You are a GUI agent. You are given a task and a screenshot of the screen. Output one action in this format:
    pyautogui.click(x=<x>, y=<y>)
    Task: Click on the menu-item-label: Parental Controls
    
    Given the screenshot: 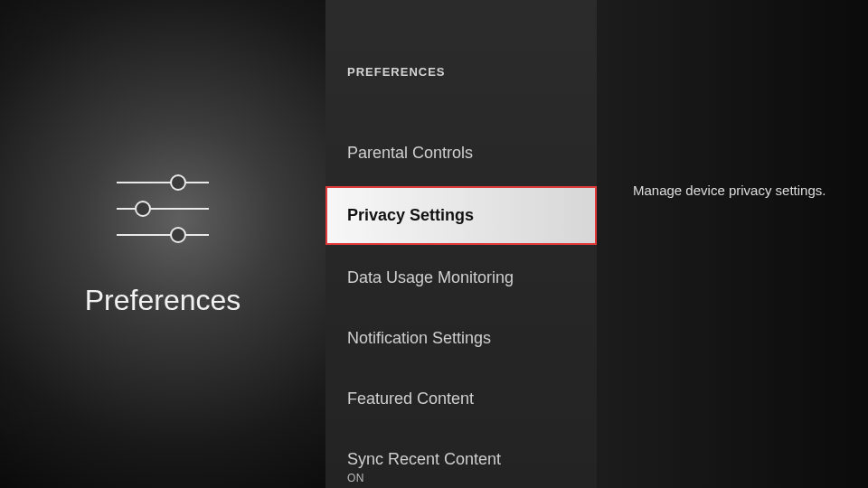 What is the action you would take?
    pyautogui.click(x=410, y=153)
    